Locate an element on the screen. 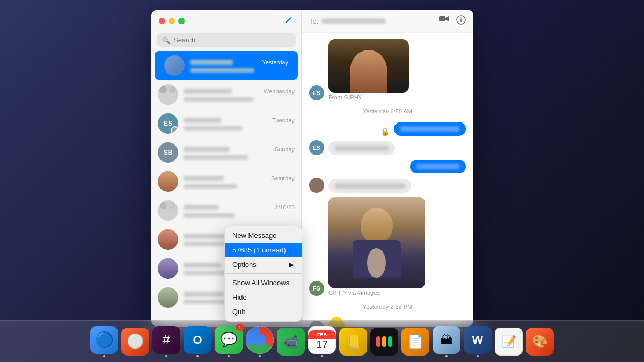  ctx-new-message: New Message is located at coordinates (263, 235).